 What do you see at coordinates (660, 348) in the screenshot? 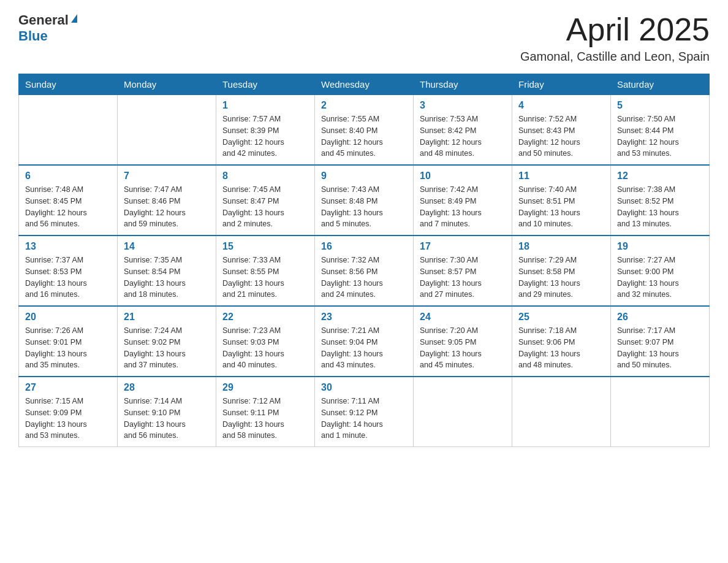
I see `day-info: Sunrise: 7:17 AM Sunset: 9:07 PM Dayligh…` at bounding box center [660, 348].